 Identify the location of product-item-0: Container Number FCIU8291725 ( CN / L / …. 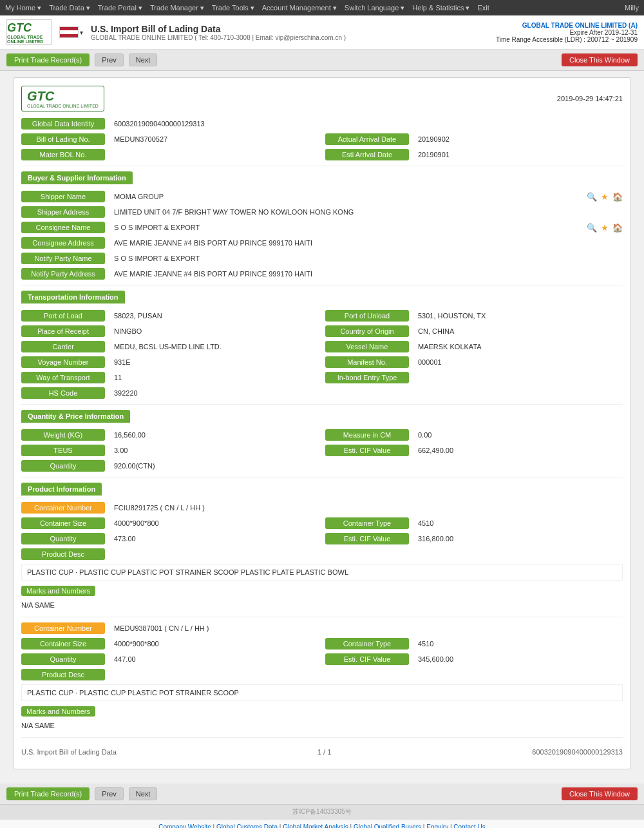
(322, 557).